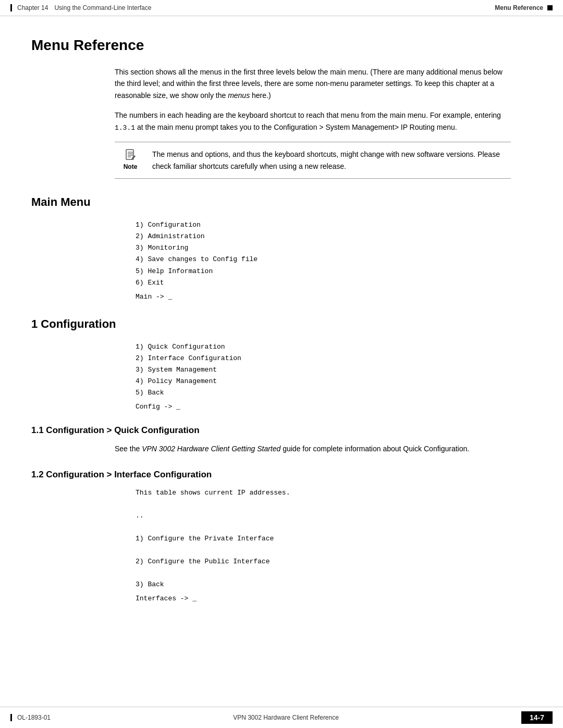 This screenshot has height=728, width=563. Describe the element at coordinates (282, 202) in the screenshot. I see `main-menu-heading: Main Menu` at that location.